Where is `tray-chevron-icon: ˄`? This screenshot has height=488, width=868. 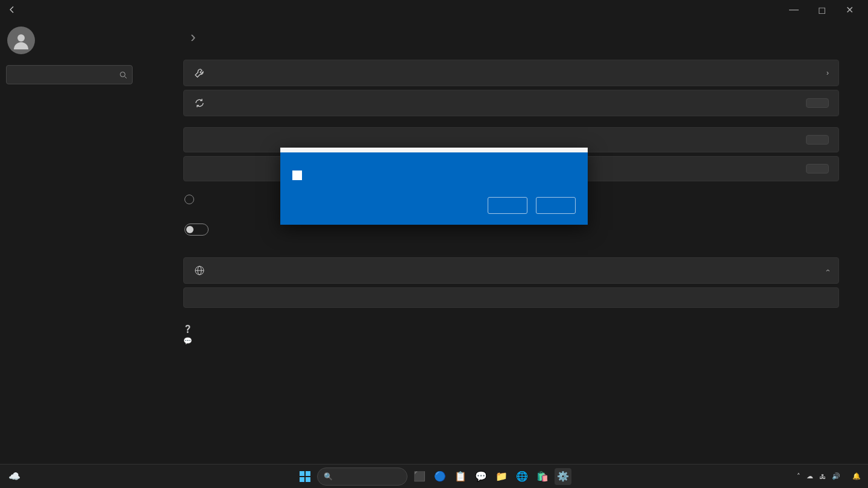 tray-chevron-icon: ˄ is located at coordinates (799, 476).